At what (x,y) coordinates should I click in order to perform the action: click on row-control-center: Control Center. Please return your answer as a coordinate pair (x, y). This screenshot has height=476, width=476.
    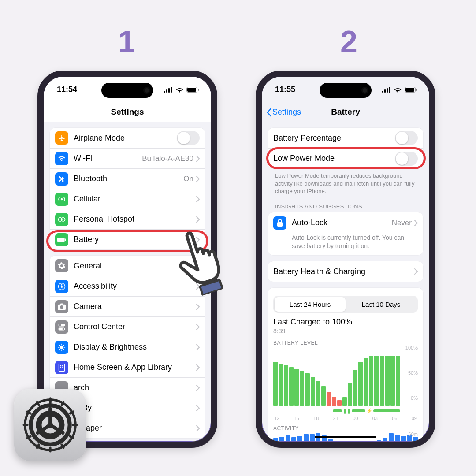
    Looking at the image, I should click on (127, 327).